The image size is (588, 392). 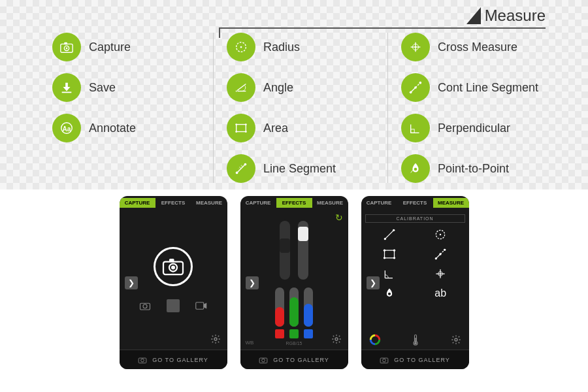 What do you see at coordinates (506, 16) in the screenshot?
I see `measure-header: Measure` at bounding box center [506, 16].